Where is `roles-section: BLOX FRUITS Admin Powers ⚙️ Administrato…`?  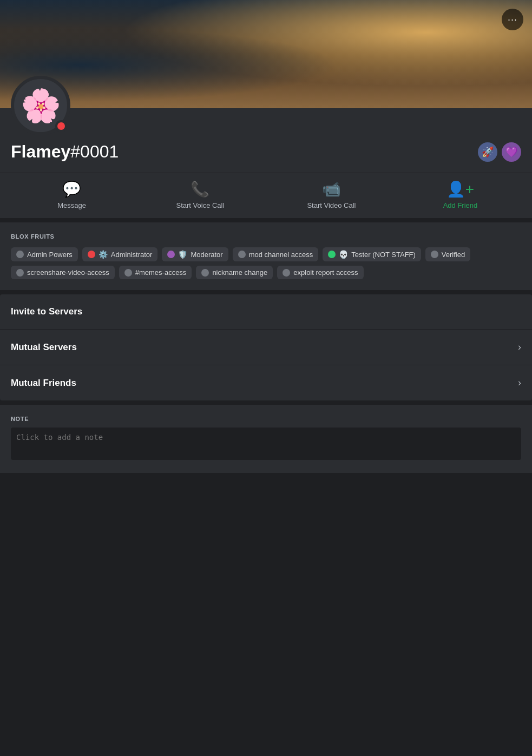 roles-section: BLOX FRUITS Admin Powers ⚙️ Administrato… is located at coordinates (266, 257).